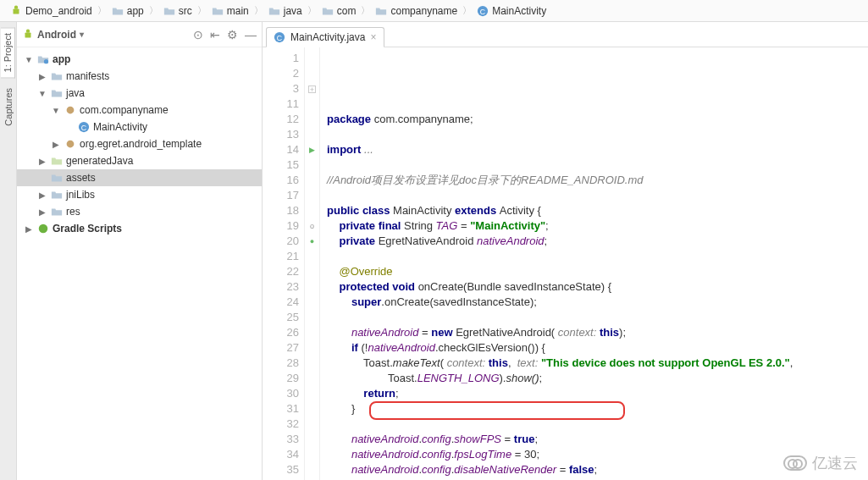 The height and width of the screenshot is (480, 868). I want to click on tree-label: org.egret.android_template, so click(141, 144).